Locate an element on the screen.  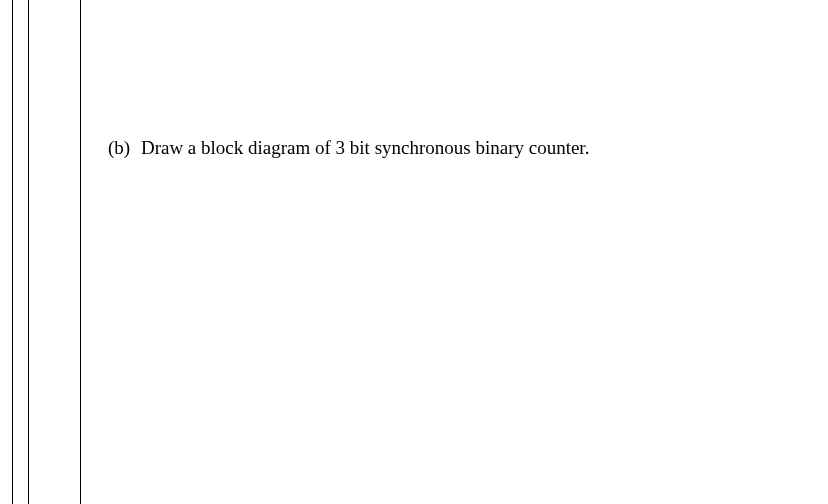
question-content: (b) Draw a block diagram of 3 bit synchr… is located at coordinates (453, 148).